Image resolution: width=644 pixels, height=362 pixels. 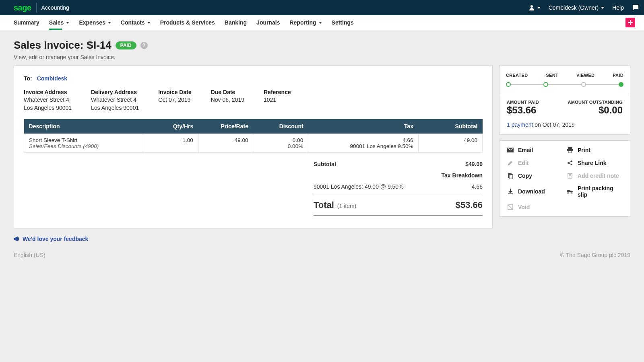 I want to click on nav-products-services: Products & Services, so click(x=188, y=23).